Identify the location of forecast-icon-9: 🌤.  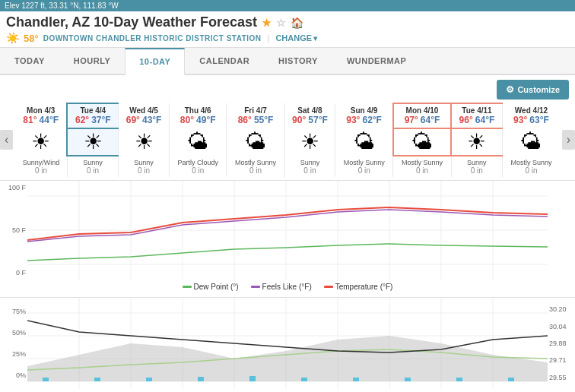
(531, 142).